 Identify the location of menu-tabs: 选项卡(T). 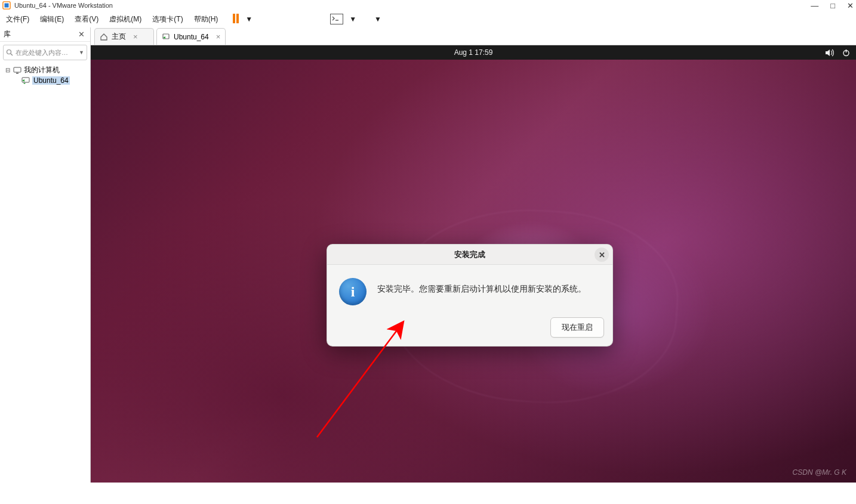
(167, 19).